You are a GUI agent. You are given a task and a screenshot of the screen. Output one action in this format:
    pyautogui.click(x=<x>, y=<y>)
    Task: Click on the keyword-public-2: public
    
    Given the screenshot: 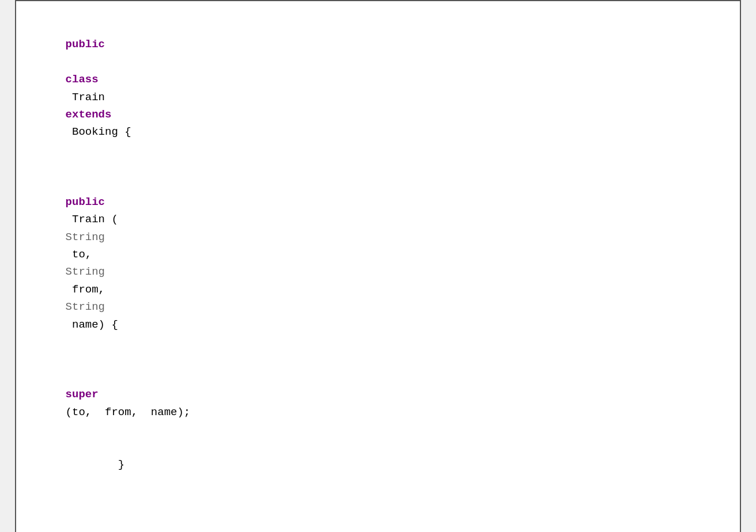 What is the action you would take?
    pyautogui.click(x=85, y=202)
    